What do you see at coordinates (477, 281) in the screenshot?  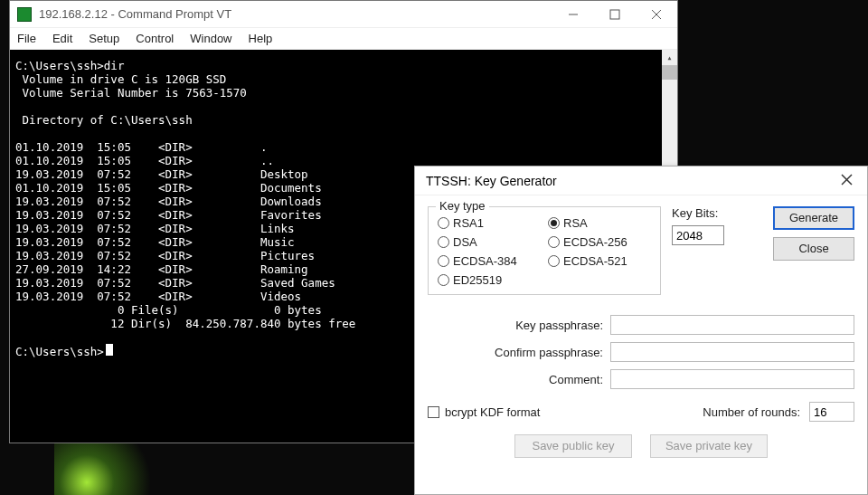 I see `radio-label: ED25519` at bounding box center [477, 281].